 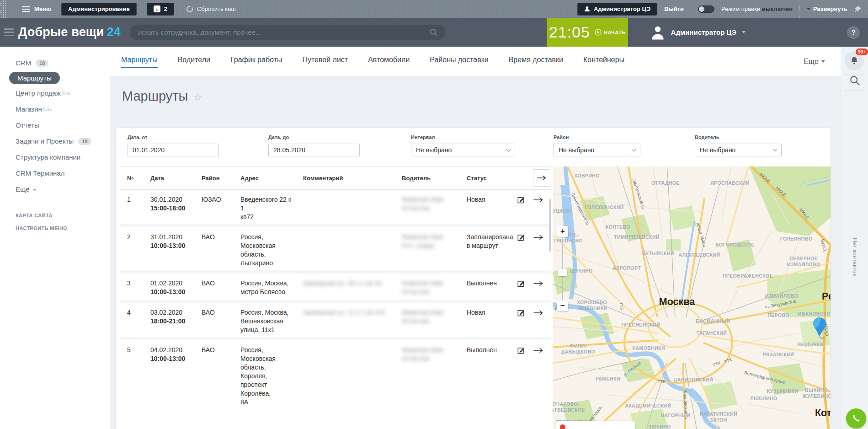 I want to click on administration-button: Администрирование, so click(x=99, y=9).